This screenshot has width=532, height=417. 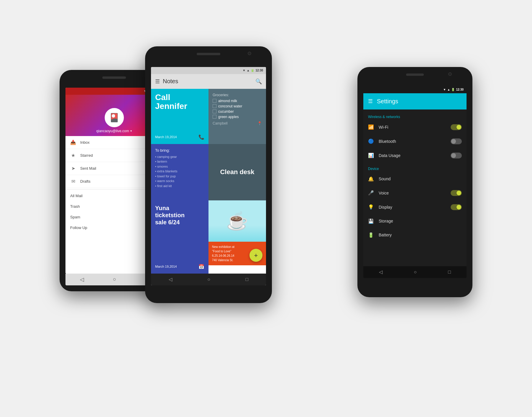 What do you see at coordinates (453, 90) in the screenshot?
I see `battery-icon-r: 🔋` at bounding box center [453, 90].